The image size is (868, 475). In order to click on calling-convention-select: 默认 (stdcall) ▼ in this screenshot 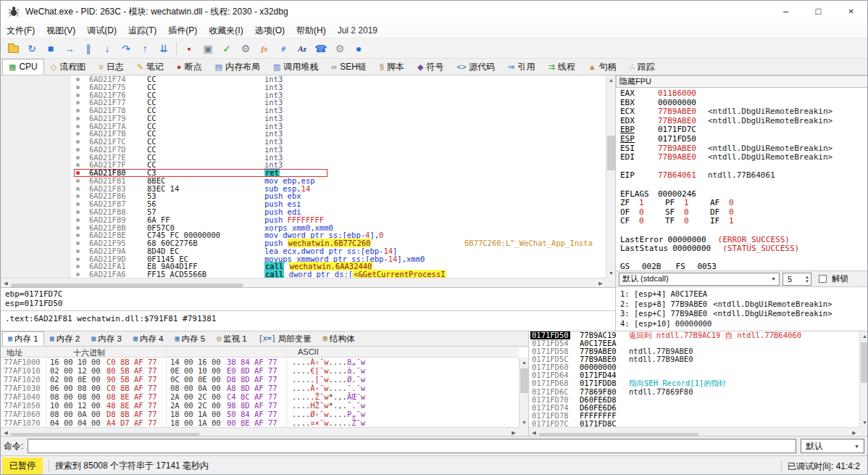, I will do `click(699, 279)`.